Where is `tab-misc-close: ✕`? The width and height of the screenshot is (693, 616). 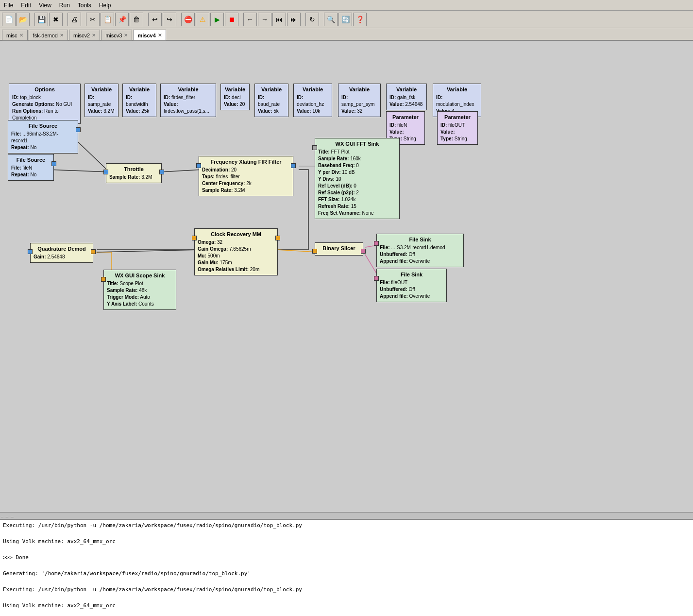 tab-misc-close: ✕ is located at coordinates (21, 35).